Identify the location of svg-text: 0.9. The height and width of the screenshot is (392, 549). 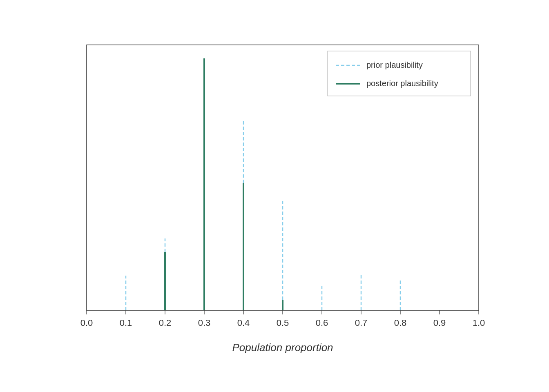
(440, 323).